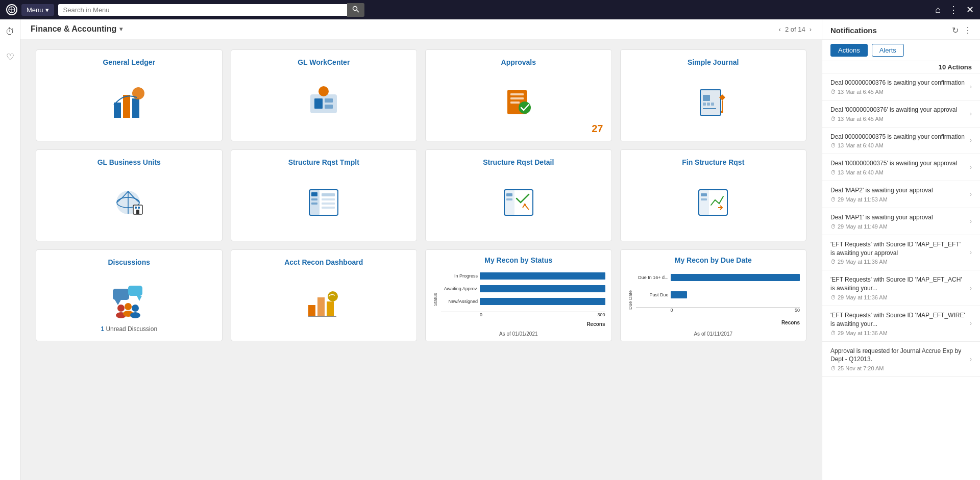 This screenshot has width=980, height=480. Describe the element at coordinates (955, 31) in the screenshot. I see `refresh-icon: ↻` at that location.